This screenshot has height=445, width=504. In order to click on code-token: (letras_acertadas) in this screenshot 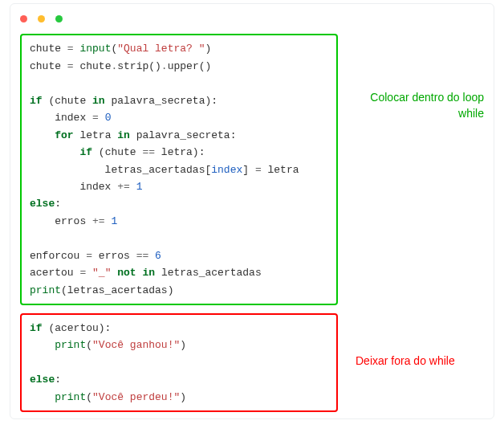, I will do `click(117, 291)`.